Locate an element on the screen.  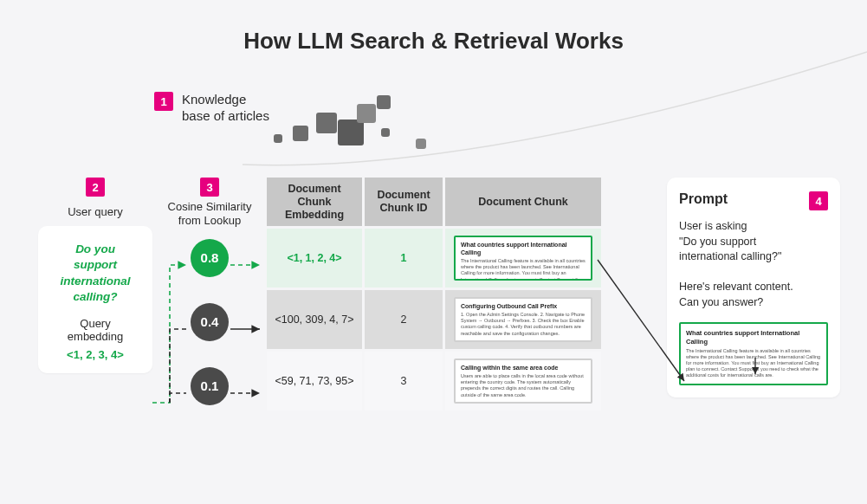
th-embedding: DocumentChunkEmbedding is located at coordinates (314, 202).